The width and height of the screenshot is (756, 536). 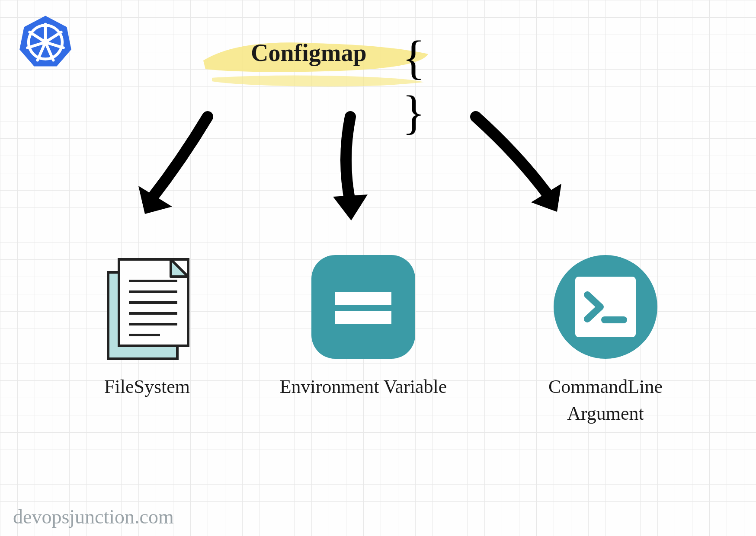 I want to click on env-label: Environment Variable, so click(x=363, y=387).